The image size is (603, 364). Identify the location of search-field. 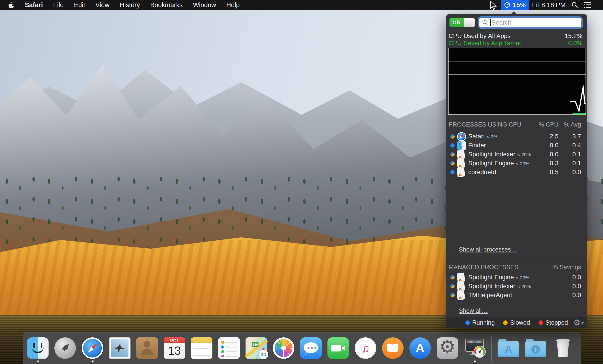
(530, 22).